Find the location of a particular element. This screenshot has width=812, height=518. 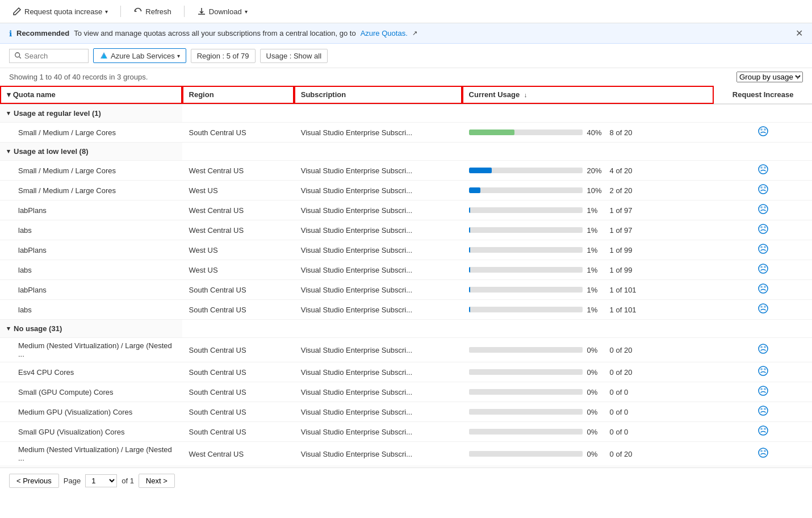

table-row: Esv4 CPU Cores South Central US Visual S… is located at coordinates (406, 373).